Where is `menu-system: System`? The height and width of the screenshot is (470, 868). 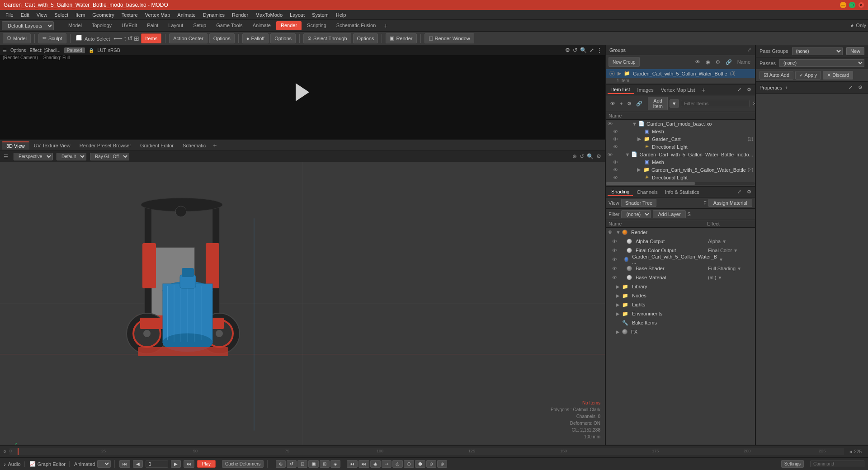 menu-system: System is located at coordinates (320, 15).